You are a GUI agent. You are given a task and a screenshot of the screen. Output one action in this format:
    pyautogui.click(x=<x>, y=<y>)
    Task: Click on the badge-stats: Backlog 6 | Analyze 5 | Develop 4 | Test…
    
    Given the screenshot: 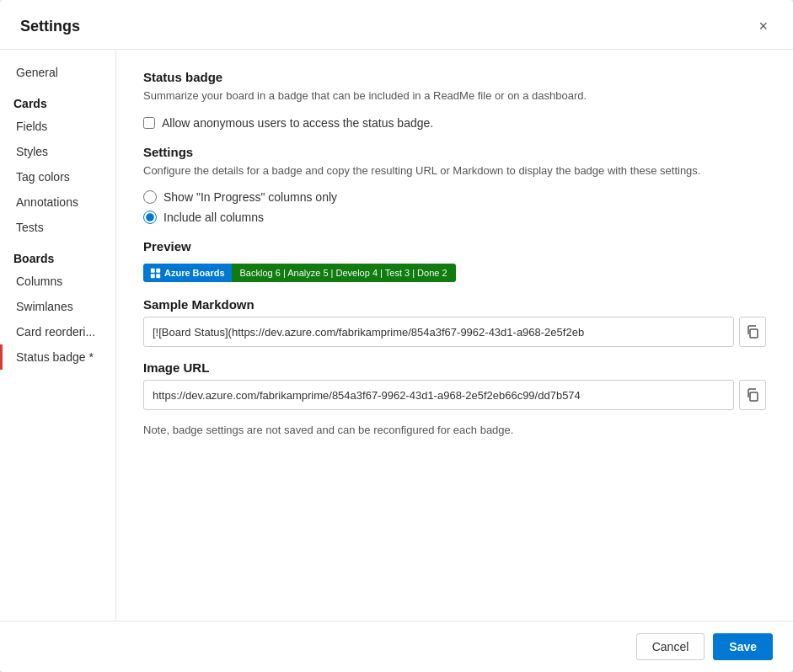 What is the action you would take?
    pyautogui.click(x=344, y=273)
    